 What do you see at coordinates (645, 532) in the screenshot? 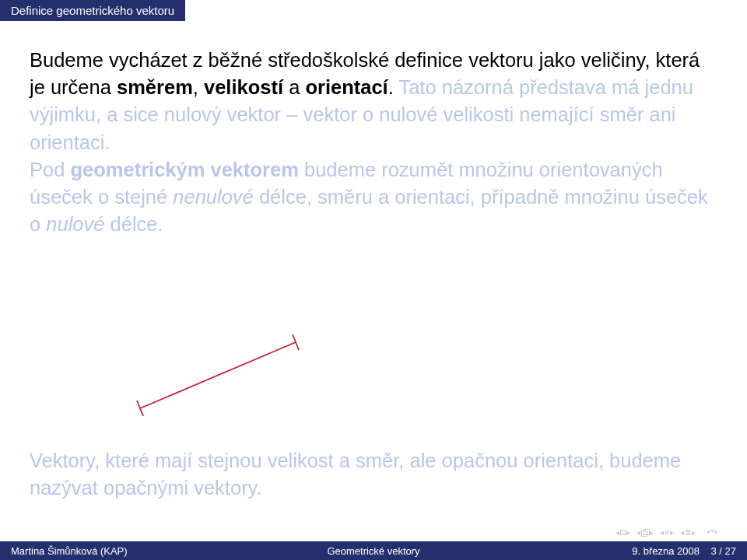
I see `nav-frame-group: ◂ ▸` at bounding box center [645, 532].